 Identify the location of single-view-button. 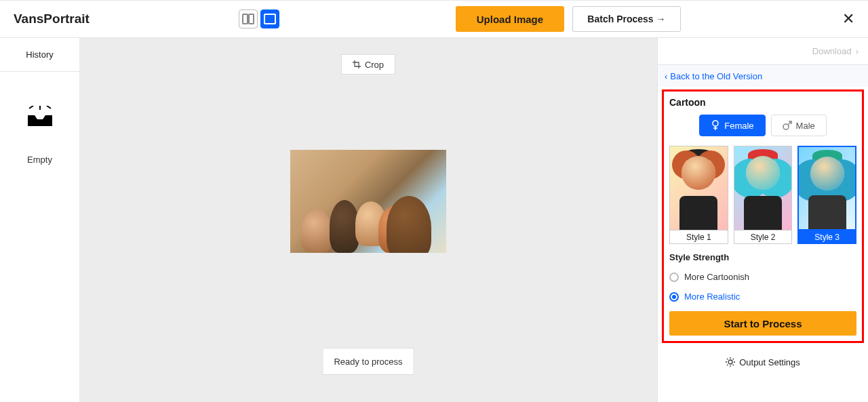
(270, 19).